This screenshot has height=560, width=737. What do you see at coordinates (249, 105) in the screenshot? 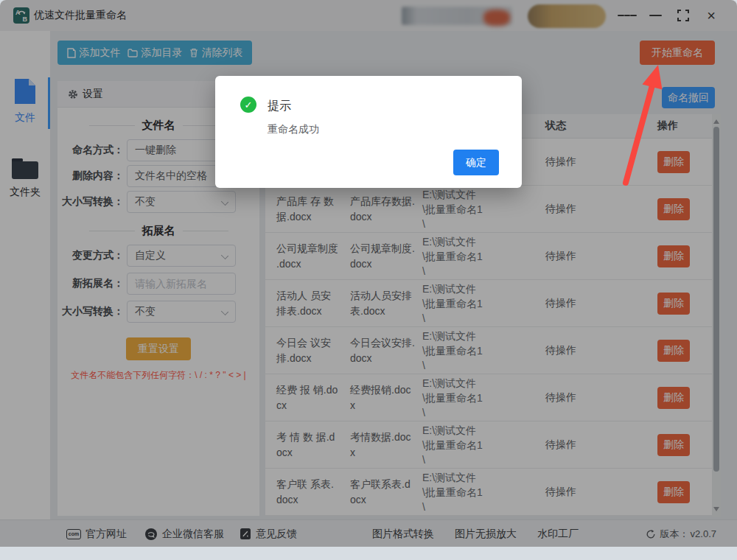
I see `check-glyph: ✓` at bounding box center [249, 105].